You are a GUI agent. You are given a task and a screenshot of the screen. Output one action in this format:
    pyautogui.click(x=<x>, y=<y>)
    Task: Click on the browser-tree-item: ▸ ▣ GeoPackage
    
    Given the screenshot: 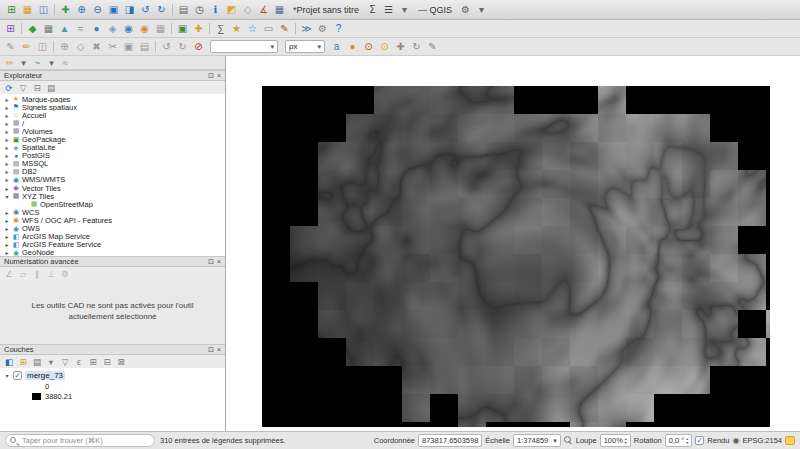 What is the action you would take?
    pyautogui.click(x=112, y=139)
    